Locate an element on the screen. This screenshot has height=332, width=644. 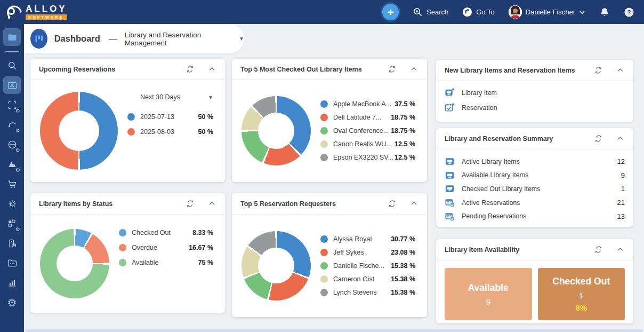
donut-chart-top-checked-out is located at coordinates (276, 131).